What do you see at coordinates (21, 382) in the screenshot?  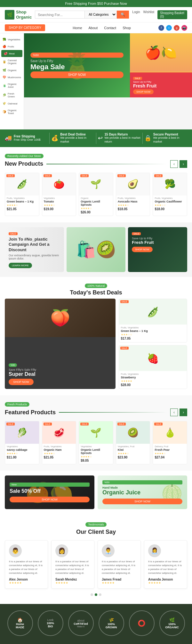 I see `deal-main-button: SHOP NOW` at bounding box center [21, 382].